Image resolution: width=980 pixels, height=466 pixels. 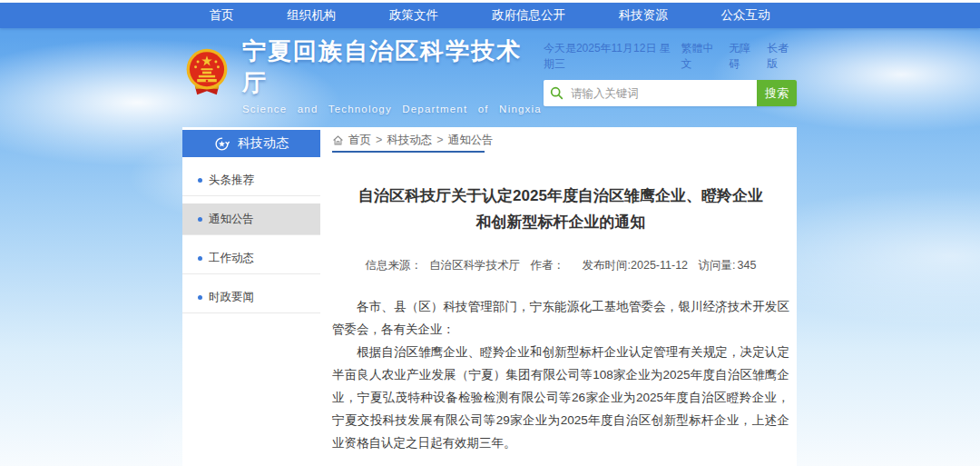 I want to click on nav-item-sci-resources: 科技资源, so click(x=643, y=15).